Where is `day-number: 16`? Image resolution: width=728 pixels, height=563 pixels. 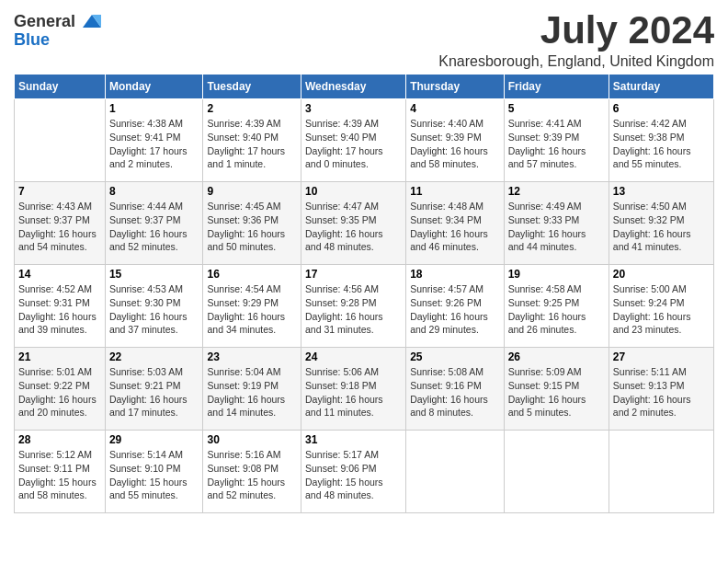 day-number: 16 is located at coordinates (252, 274).